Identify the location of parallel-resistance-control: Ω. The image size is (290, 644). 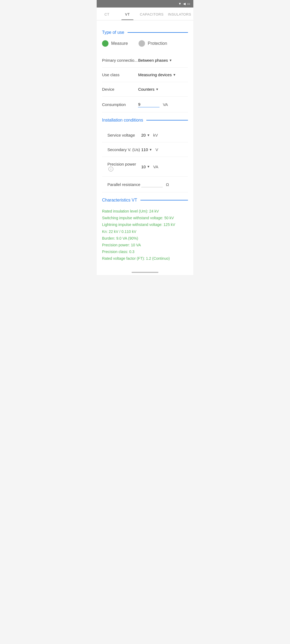
(165, 184).